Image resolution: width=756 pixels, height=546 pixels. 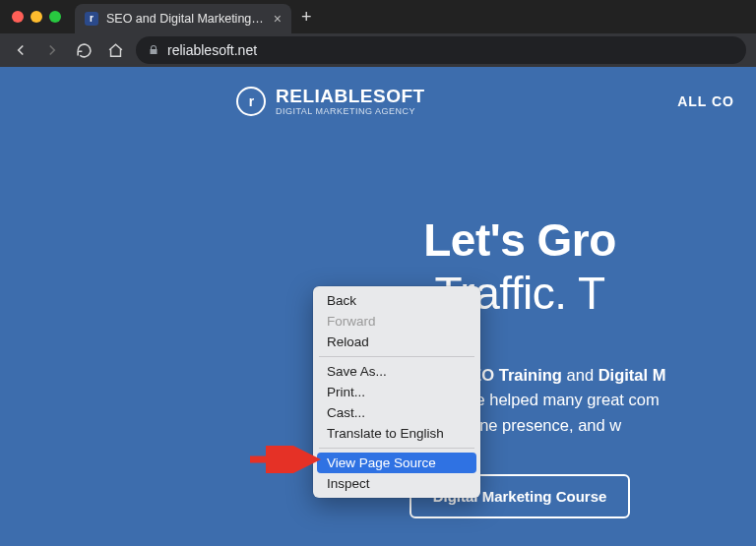 I want to click on brand: r RELIABLESOFT DIGITAL MARKETING AGENCY, so click(x=331, y=101).